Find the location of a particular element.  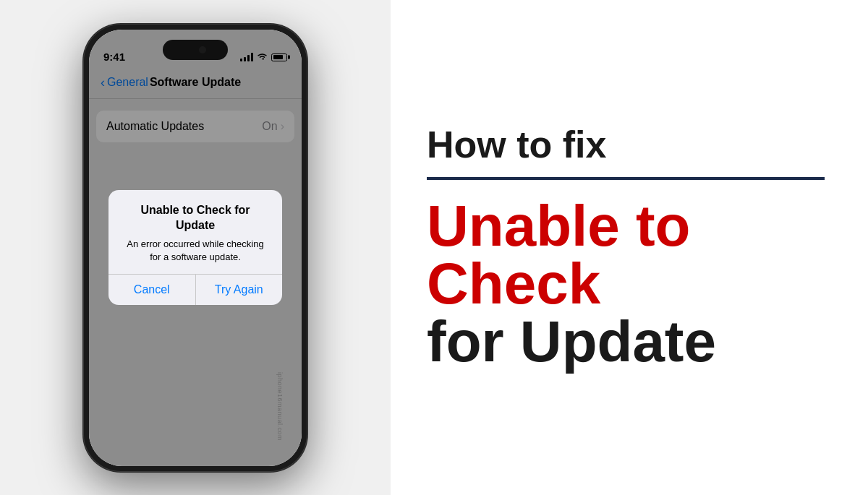

alert-buttons: Cancel Try Again is located at coordinates (195, 289).